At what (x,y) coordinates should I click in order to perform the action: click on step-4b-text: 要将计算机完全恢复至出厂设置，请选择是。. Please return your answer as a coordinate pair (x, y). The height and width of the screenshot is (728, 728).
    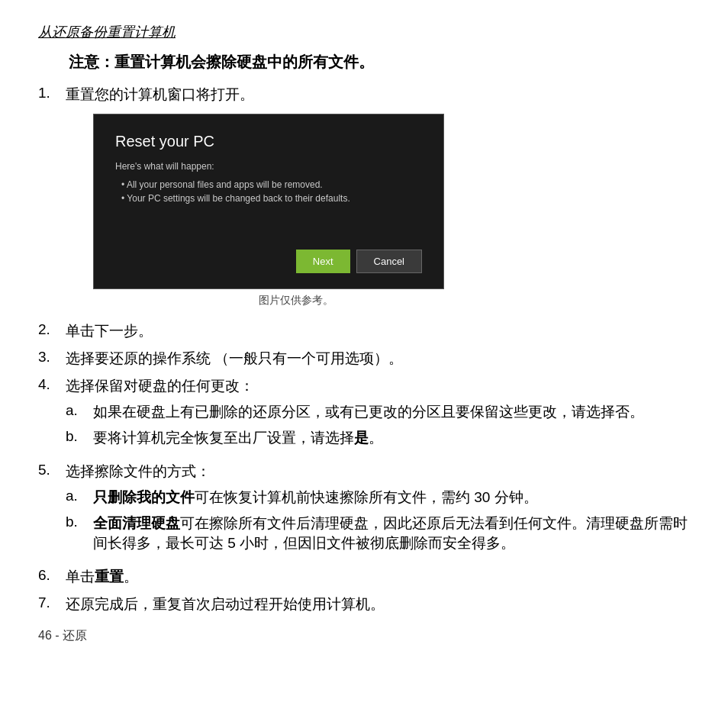
    Looking at the image, I should click on (391, 438).